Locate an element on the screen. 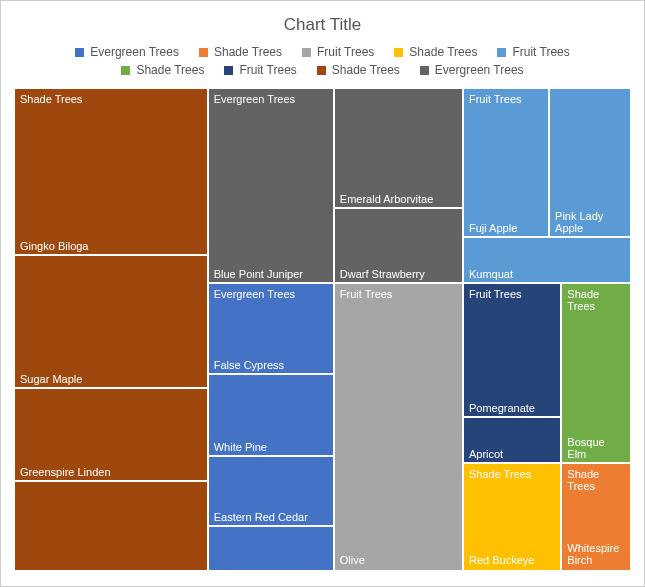 This screenshot has height=587, width=645. treemap-cell: Shade TreesBosque Elm is located at coordinates (596, 374).